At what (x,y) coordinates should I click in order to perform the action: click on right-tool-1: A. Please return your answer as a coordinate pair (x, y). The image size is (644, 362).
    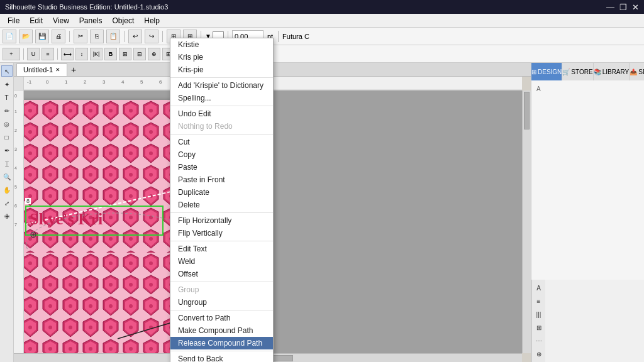
    Looking at the image, I should click on (539, 288).